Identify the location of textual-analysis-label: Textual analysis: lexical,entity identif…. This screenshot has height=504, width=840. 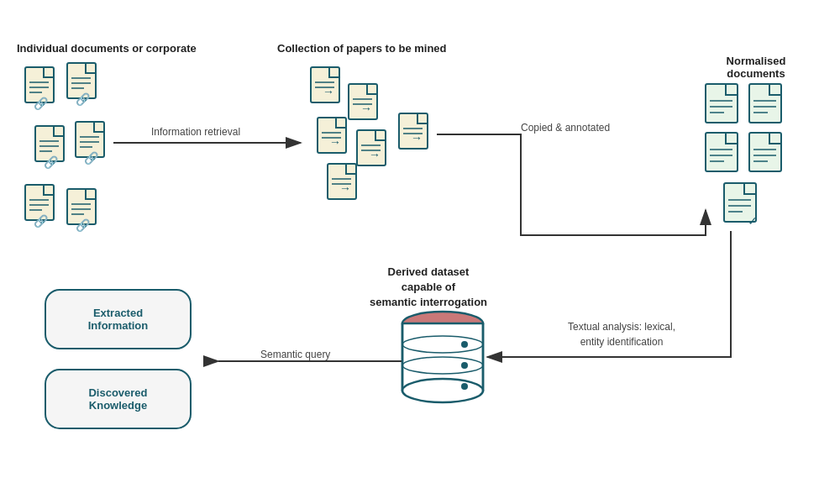
(622, 334).